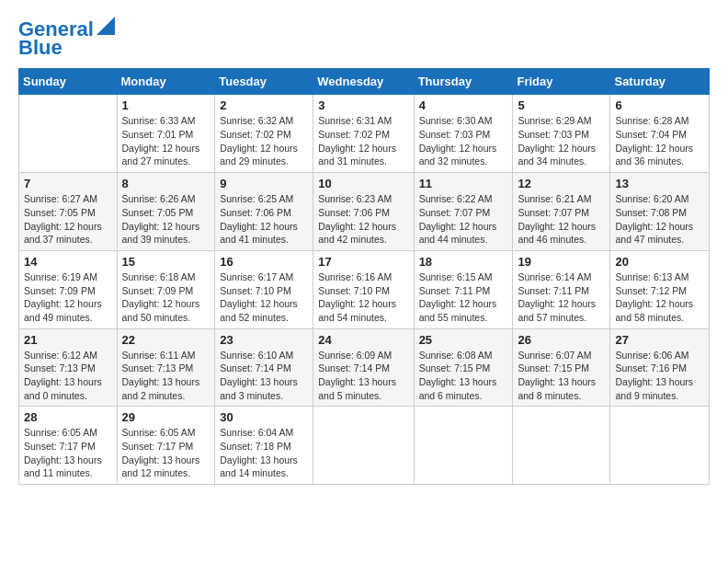 The width and height of the screenshot is (728, 563). Describe the element at coordinates (165, 82) in the screenshot. I see `weekday-header: Monday` at that location.